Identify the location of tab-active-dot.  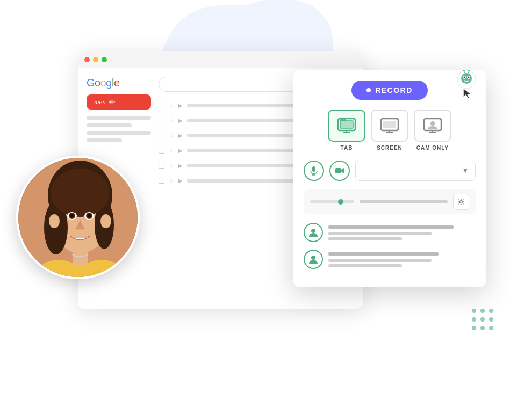
(341, 202).